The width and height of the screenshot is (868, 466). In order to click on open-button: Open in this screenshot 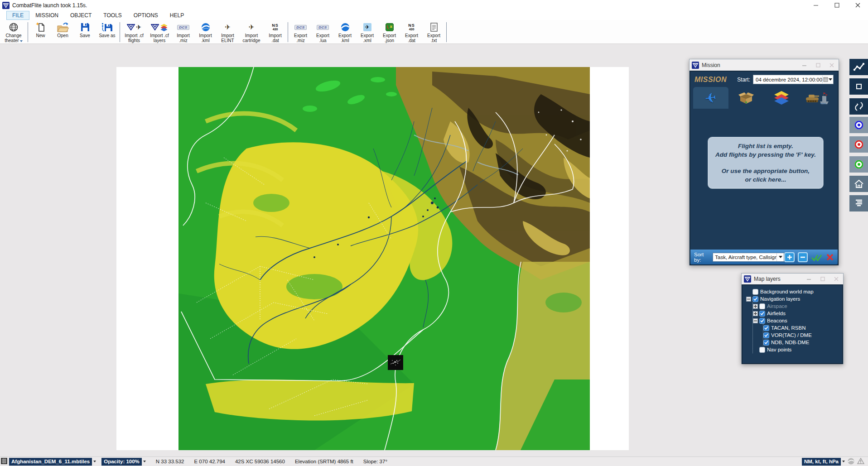, I will do `click(63, 32)`.